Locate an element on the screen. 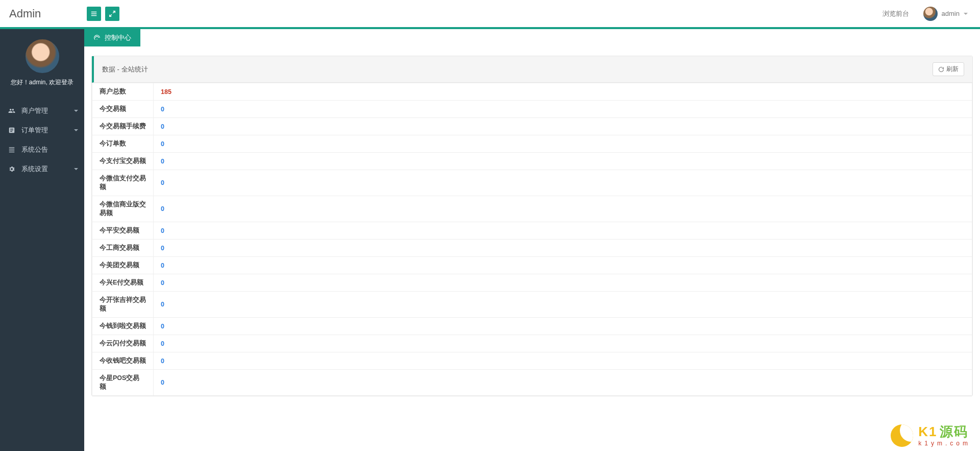 This screenshot has height=451, width=980. table-row: 今支付宝交易额0 is located at coordinates (532, 161).